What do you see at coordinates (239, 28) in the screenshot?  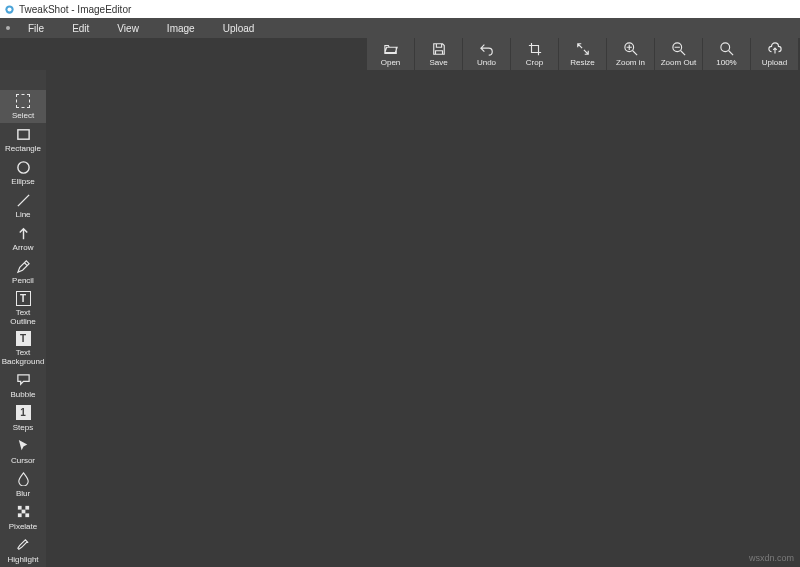 I see `menu-upload: Upload` at bounding box center [239, 28].